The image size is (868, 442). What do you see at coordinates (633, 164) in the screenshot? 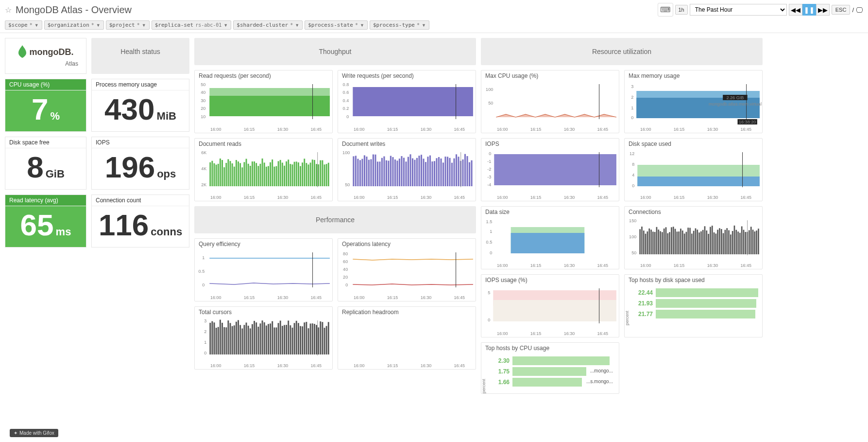
I see `svg-text: 8` at bounding box center [633, 164].